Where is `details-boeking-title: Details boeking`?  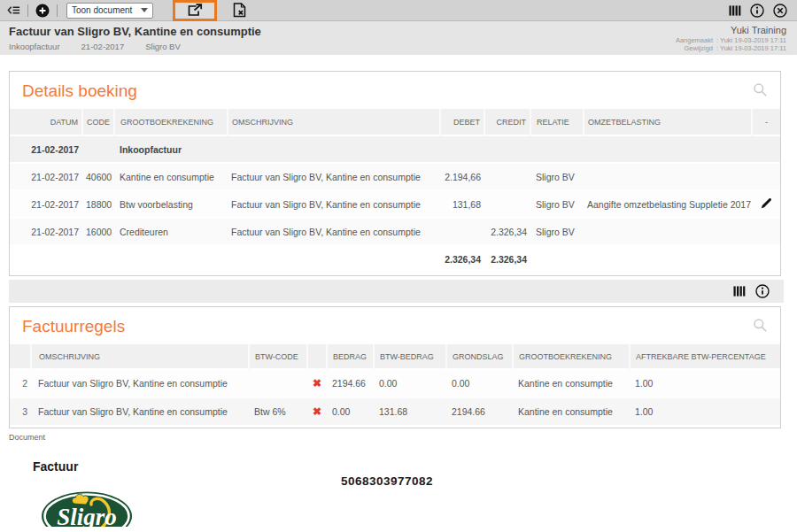
details-boeking-title: Details boeking is located at coordinates (80, 91).